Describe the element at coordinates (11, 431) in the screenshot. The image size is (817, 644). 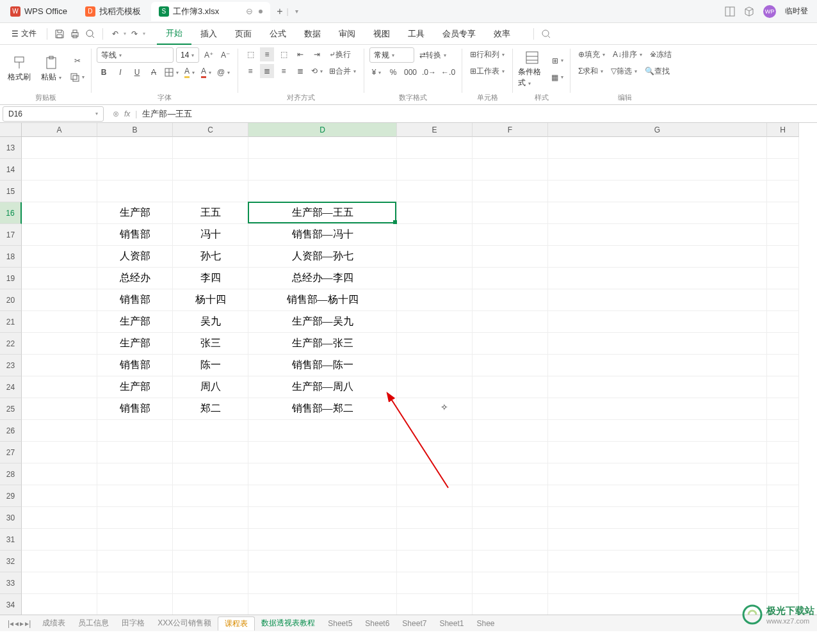
I see `row-header: 26` at that location.